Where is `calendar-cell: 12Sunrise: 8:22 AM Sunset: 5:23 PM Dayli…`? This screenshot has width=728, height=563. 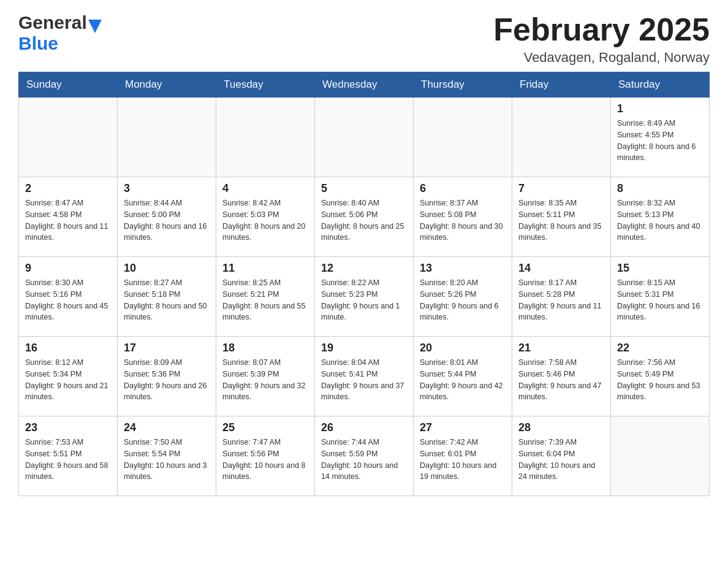
calendar-cell: 12Sunrise: 8:22 AM Sunset: 5:23 PM Dayli… is located at coordinates (364, 297).